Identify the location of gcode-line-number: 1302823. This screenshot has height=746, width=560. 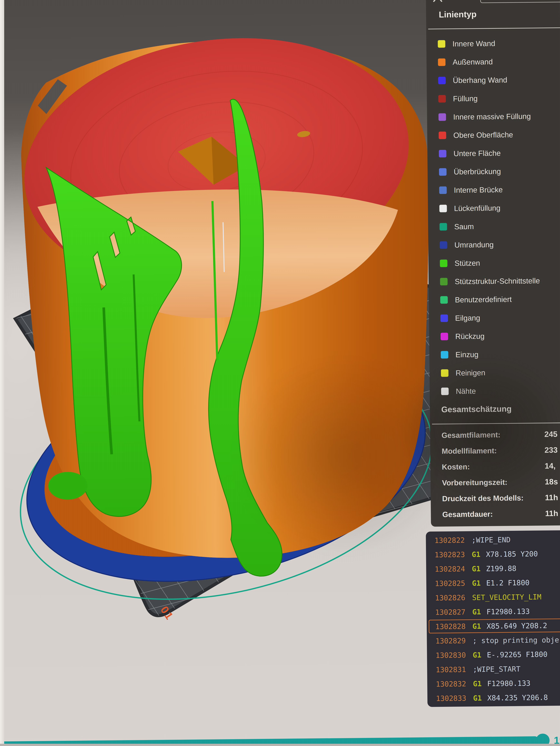
(445, 555).